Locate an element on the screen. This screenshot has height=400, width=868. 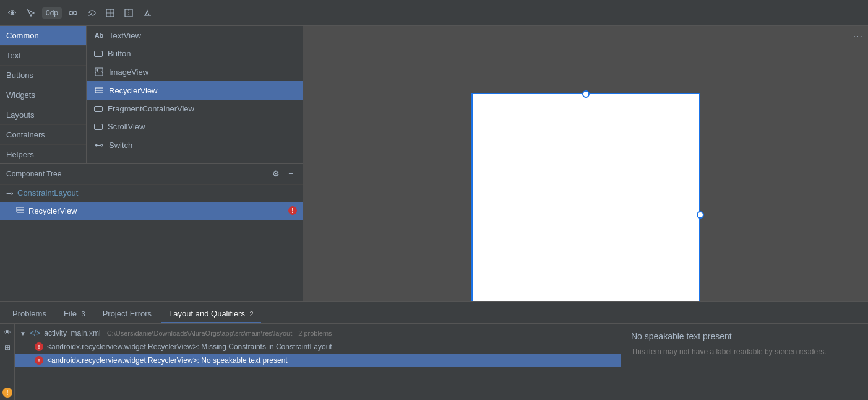
header-icons: ⚙ − is located at coordinates (283, 174).